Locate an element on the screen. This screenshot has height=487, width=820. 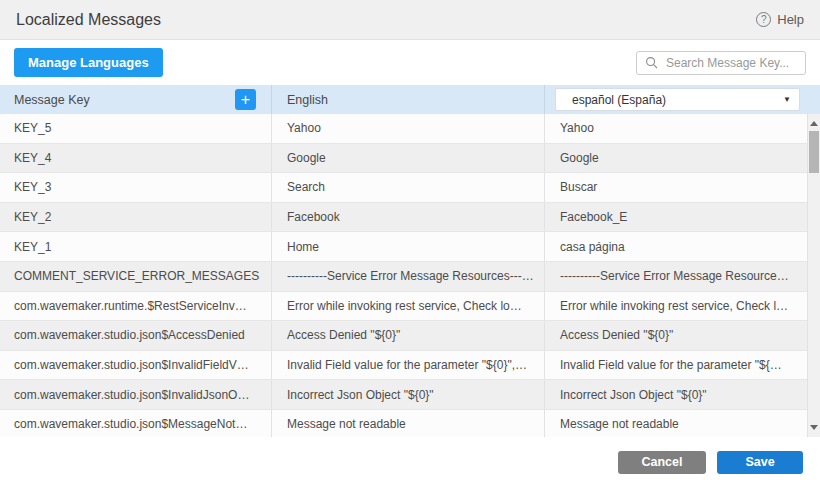
scrollbar-thumb is located at coordinates (814, 152).